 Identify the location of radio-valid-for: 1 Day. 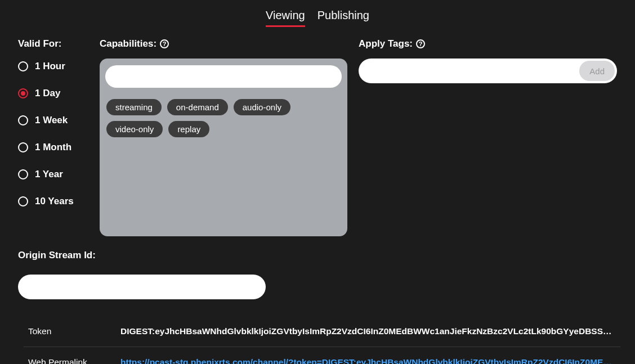
(53, 93).